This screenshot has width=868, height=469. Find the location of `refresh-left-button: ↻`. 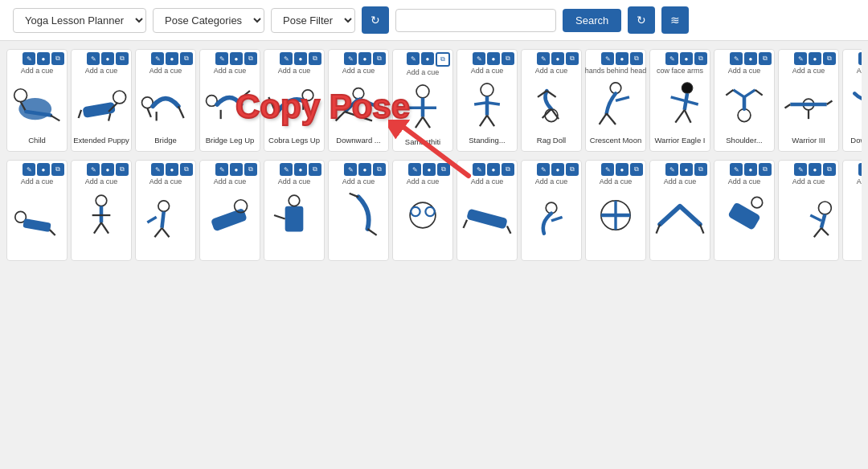

refresh-left-button: ↻ is located at coordinates (375, 20).